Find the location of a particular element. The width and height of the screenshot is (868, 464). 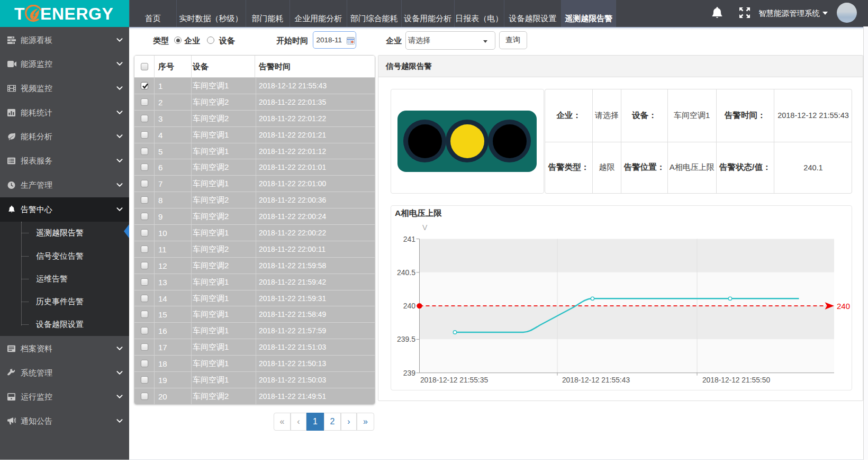

svg-text: 239 is located at coordinates (410, 373).